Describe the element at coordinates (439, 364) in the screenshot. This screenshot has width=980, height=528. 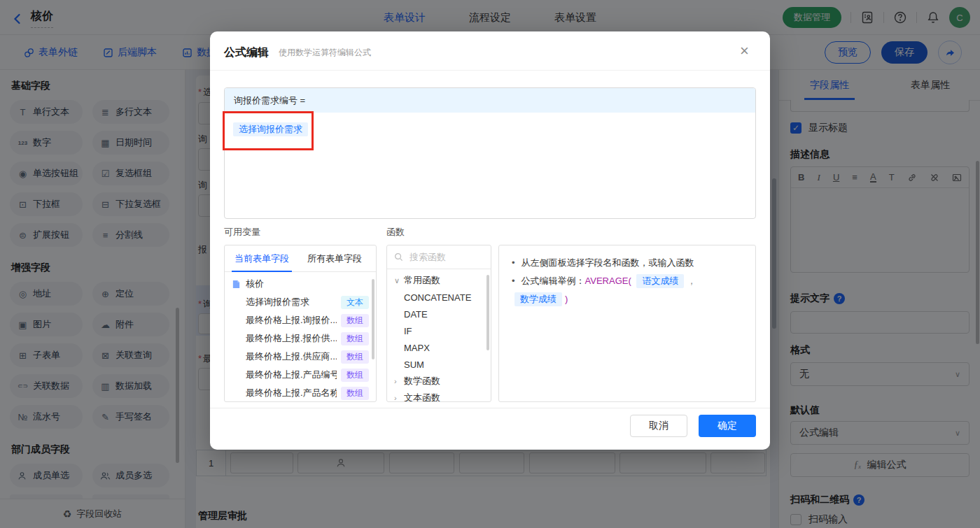
I see `func-item: SUM` at that location.